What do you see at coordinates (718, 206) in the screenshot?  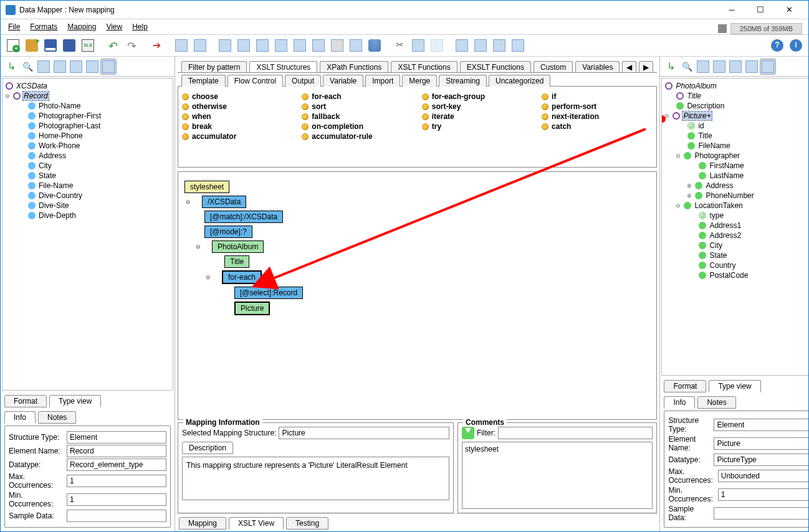 I see `tree-location: LocationTaken` at bounding box center [718, 206].